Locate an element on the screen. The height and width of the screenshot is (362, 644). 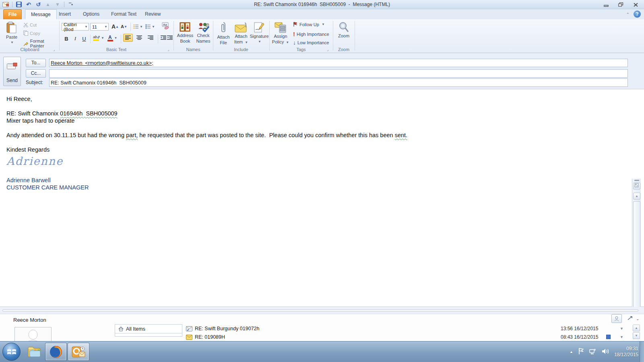
tab-partial-hidden is located at coordinates (149, 335).